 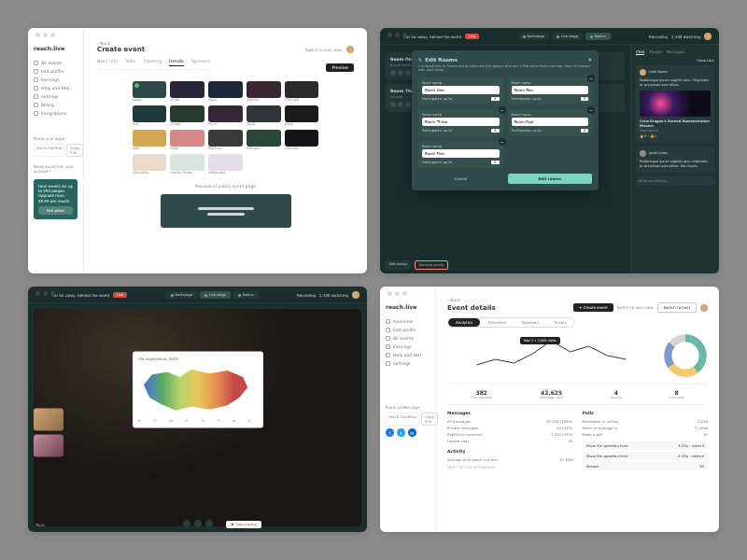 What do you see at coordinates (675, 136) in the screenshot?
I see `reactions: 🔥 5 · 👍 2` at bounding box center [675, 136].